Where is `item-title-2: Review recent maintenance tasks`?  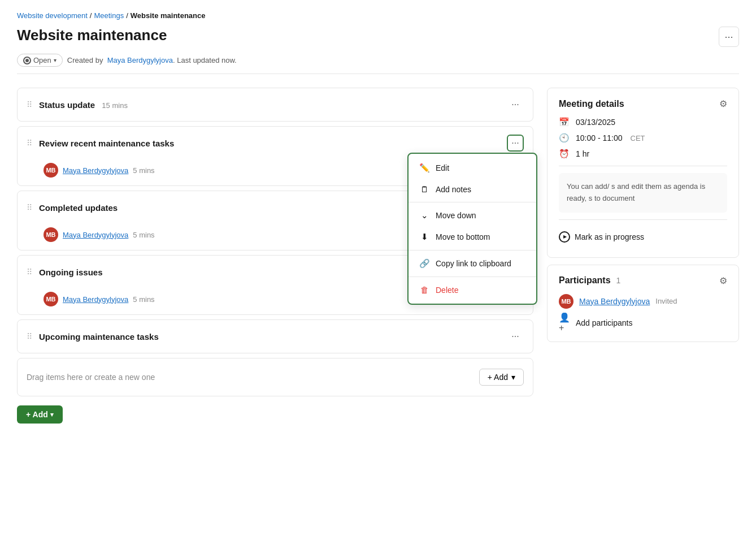
item-title-2: Review recent maintenance tasks is located at coordinates (270, 144).